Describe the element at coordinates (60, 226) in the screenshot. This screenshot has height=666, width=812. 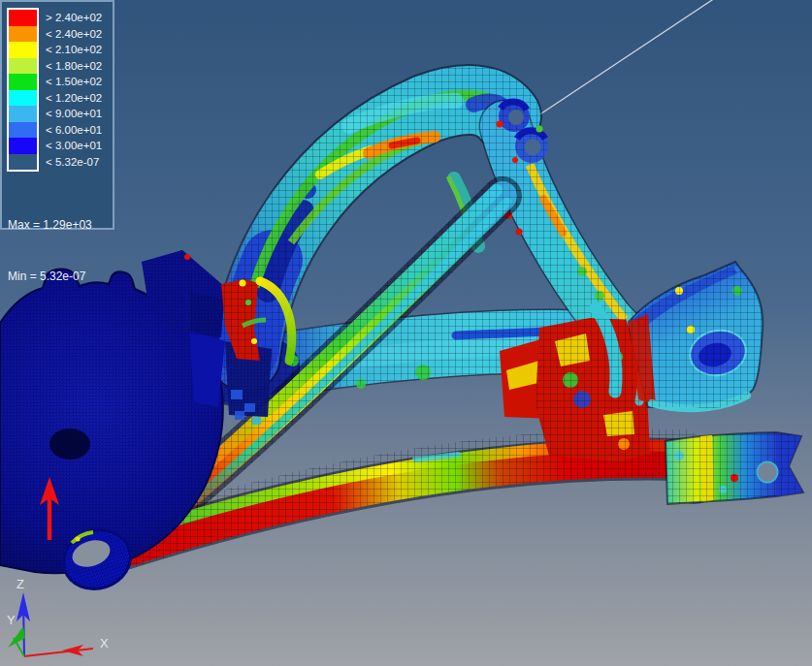
I see `max-value-label: Max = 1.29e+03` at that location.